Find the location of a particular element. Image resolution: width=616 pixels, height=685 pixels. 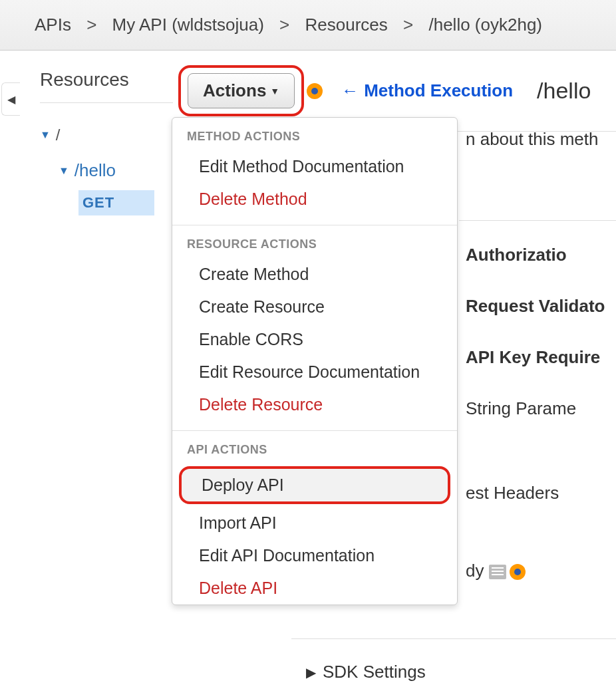

page-title: /hello is located at coordinates (564, 90).